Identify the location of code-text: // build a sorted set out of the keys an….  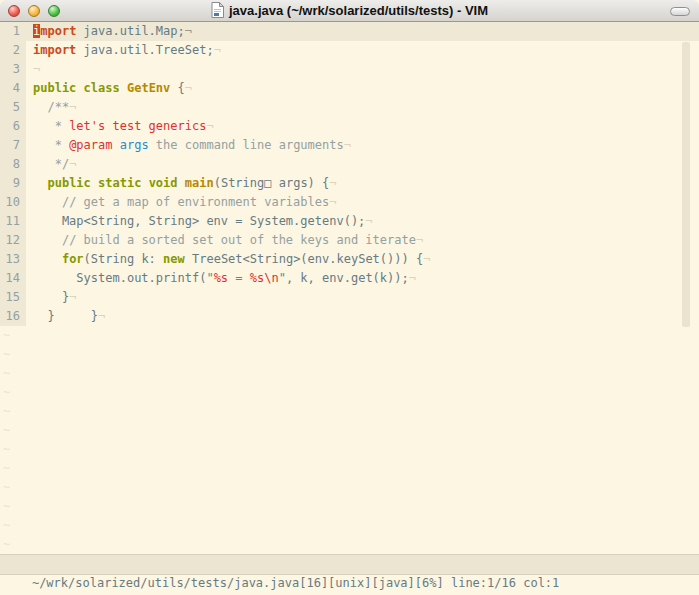
(224, 240).